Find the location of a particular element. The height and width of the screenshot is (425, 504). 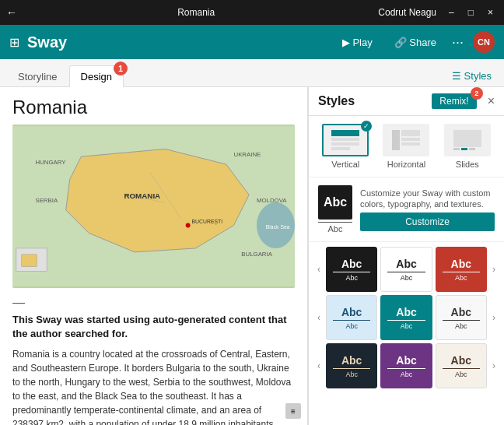

window-title: Romania is located at coordinates (196, 12).